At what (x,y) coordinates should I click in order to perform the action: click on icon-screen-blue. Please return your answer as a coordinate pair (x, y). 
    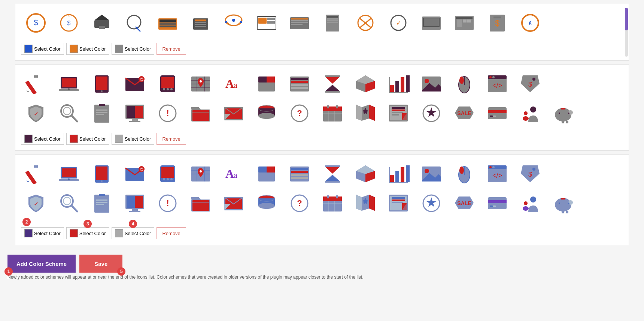
    Looking at the image, I should click on (135, 203).